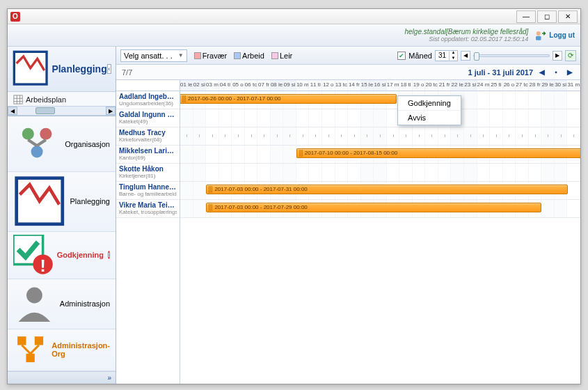 Image resolution: width=588 pixels, height=390 pixels. I want to click on sidebar-collapse-button: ‹, so click(109, 69).